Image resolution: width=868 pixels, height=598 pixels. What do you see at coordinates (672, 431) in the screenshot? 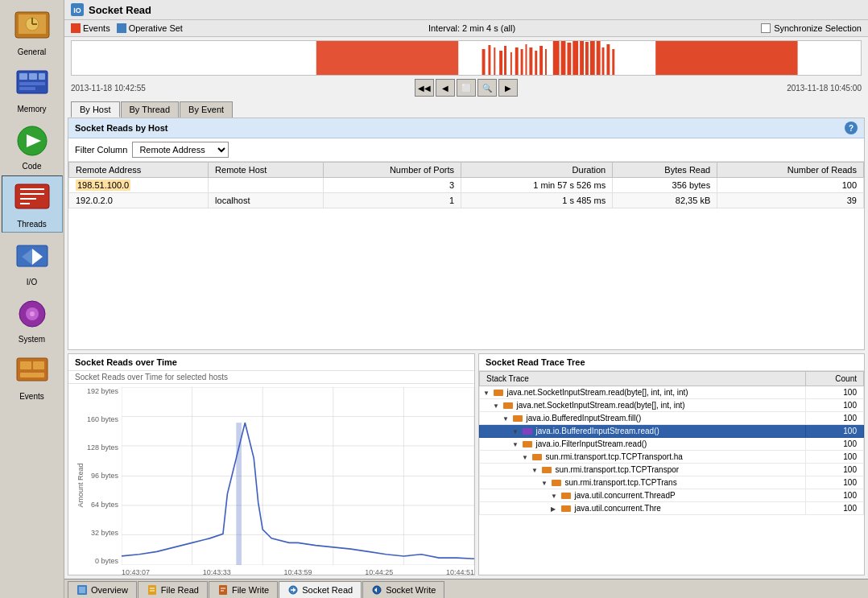
I see `trace-row-selected: java.io.BufferedInputStream.read() 100` at bounding box center [672, 431].